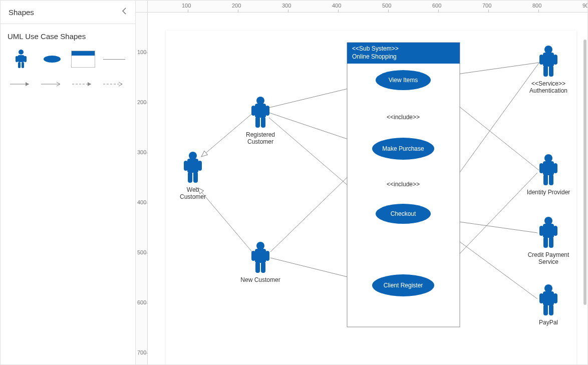 This screenshot has width=588, height=365. Describe the element at coordinates (260, 121) in the screenshot. I see `actor-registered-customer: RegisteredCustomer` at that location.